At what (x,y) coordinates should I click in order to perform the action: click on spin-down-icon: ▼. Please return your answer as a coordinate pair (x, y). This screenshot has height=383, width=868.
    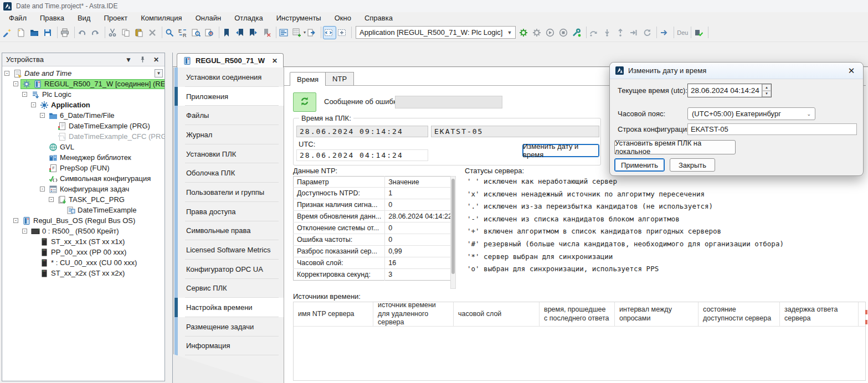
    Looking at the image, I should click on (767, 94).